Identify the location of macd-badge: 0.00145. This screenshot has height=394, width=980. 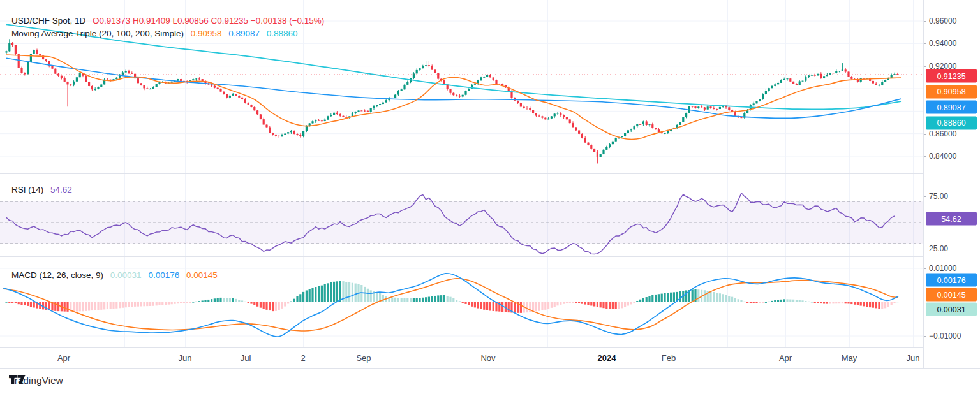
(951, 295).